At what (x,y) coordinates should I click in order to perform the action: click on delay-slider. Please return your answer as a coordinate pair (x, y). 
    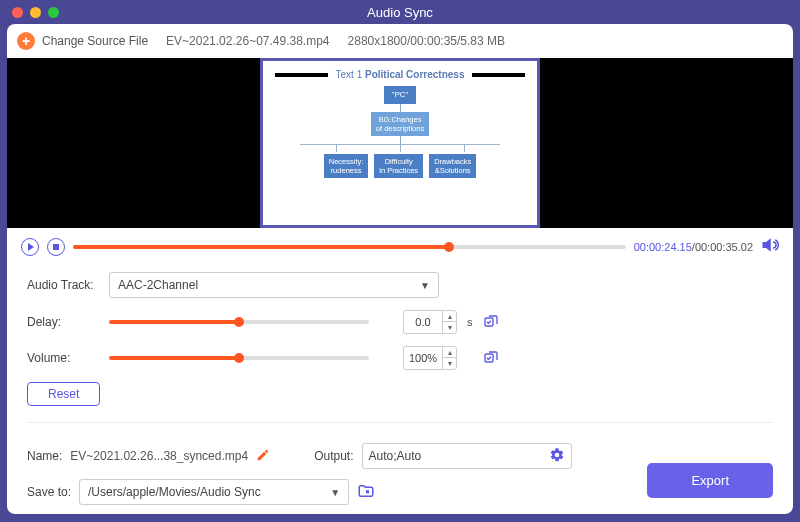
    Looking at the image, I should click on (239, 322).